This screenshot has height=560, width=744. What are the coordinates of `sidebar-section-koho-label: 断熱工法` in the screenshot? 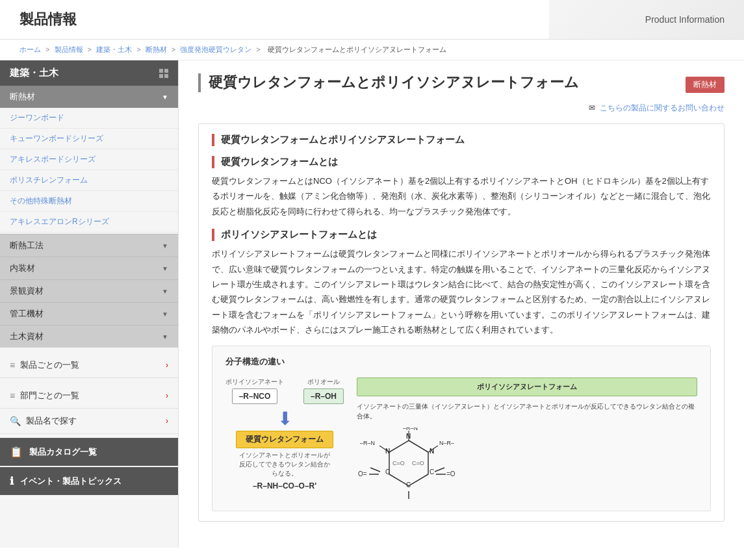 It's located at (27, 246).